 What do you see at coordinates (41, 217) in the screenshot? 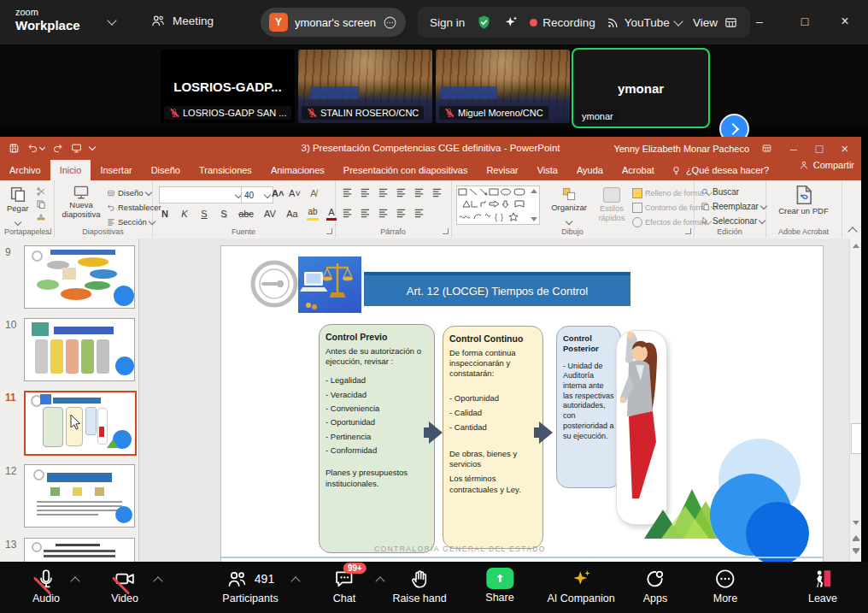
I see `format-painter-icon` at bounding box center [41, 217].